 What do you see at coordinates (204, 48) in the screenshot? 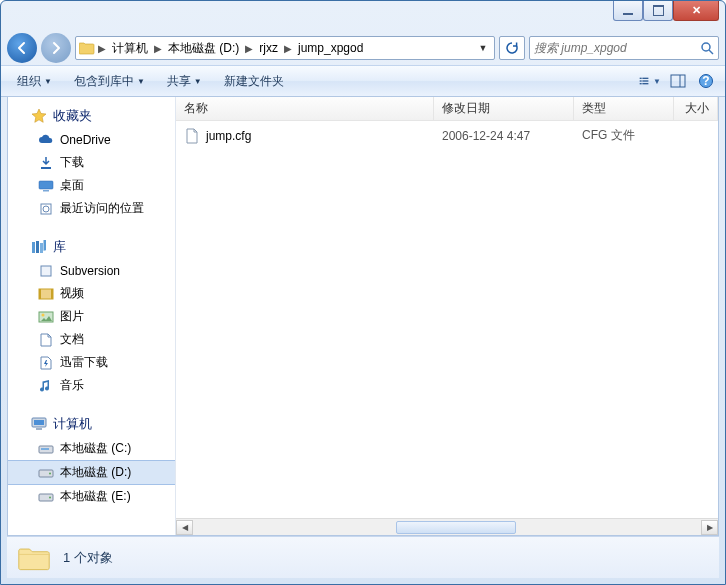
I see `breadcrumb-segment: 本地磁盘 (D:)` at bounding box center [204, 48].